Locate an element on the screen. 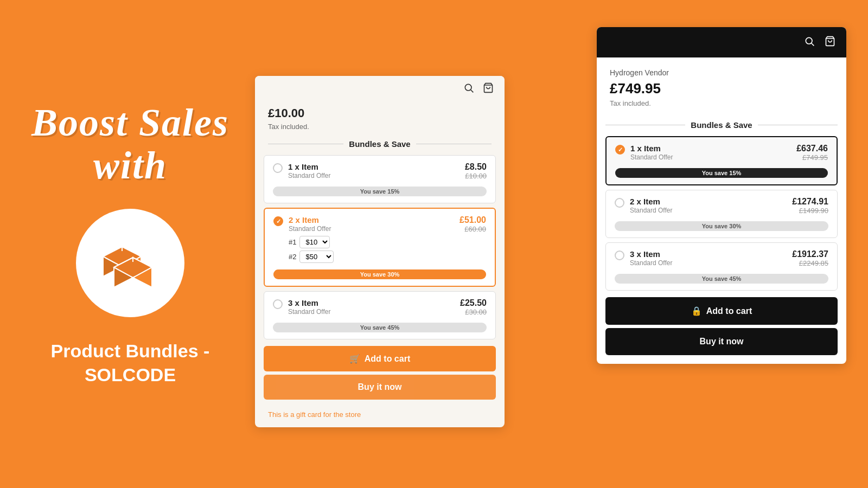 This screenshot has width=868, height=488. right-bundle-1: 1 x Item Standard Offer £637.46 £749.95 … is located at coordinates (722, 160).